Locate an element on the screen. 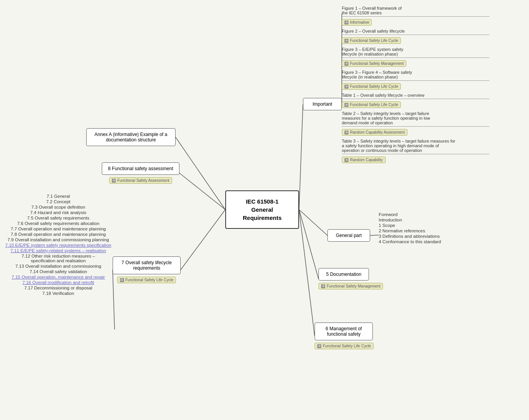 This screenshot has height=420, width=529. gp-foreword: Foreword is located at coordinates (433, 214).